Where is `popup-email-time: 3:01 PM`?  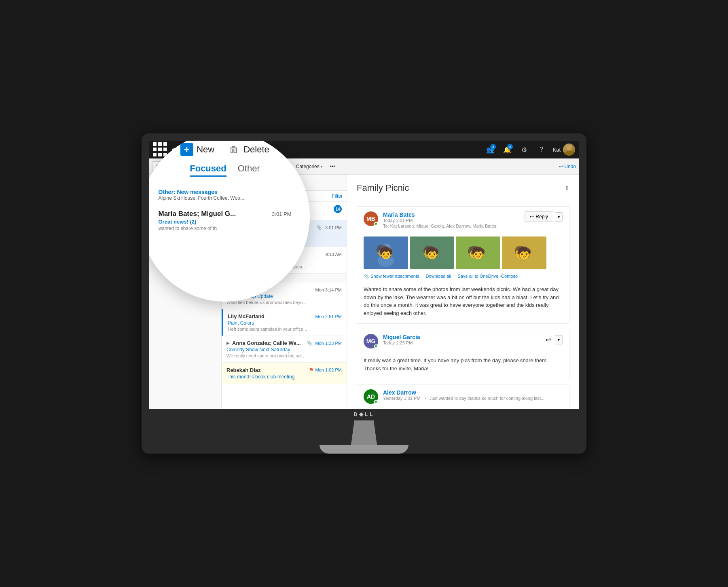 popup-email-time: 3:01 PM is located at coordinates (281, 214).